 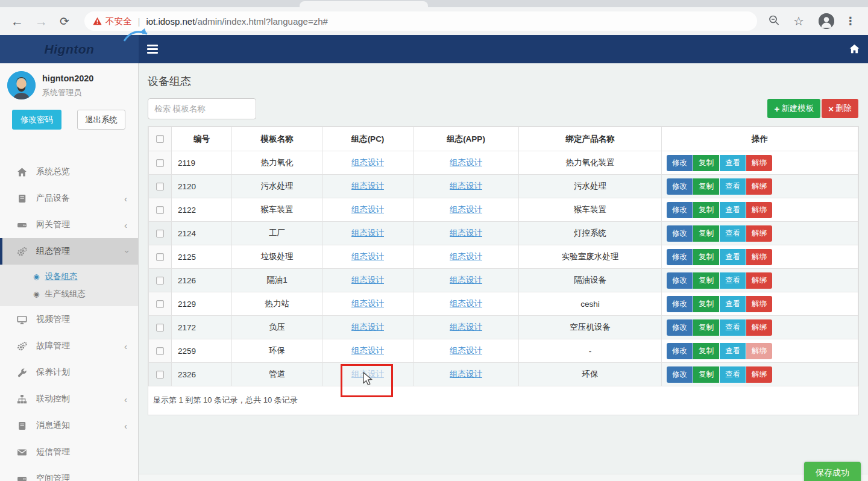 What do you see at coordinates (840, 108) in the screenshot?
I see `delete-button: ×删除` at bounding box center [840, 108].